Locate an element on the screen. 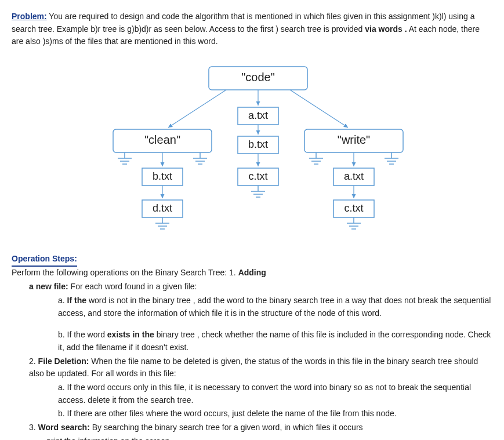 Image resolution: width=504 pixels, height=440 pixels. ops-intro-bold: Adding is located at coordinates (252, 272).